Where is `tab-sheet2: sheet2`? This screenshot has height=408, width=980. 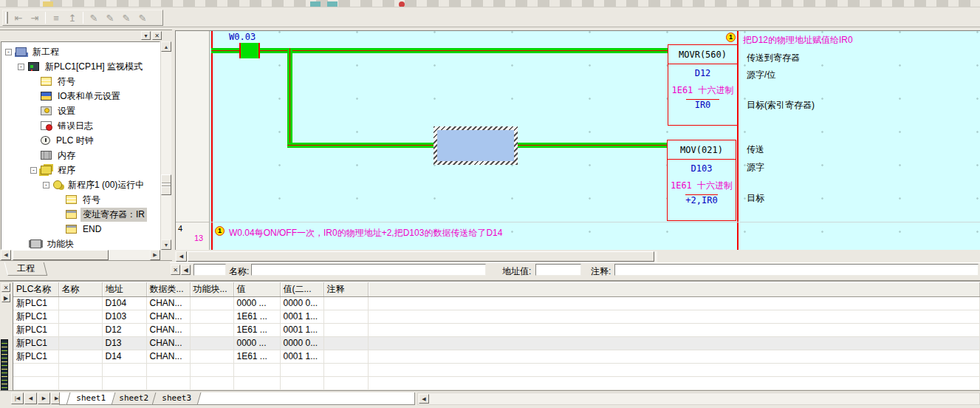
tab-sheet2: sheet2 is located at coordinates (134, 399).